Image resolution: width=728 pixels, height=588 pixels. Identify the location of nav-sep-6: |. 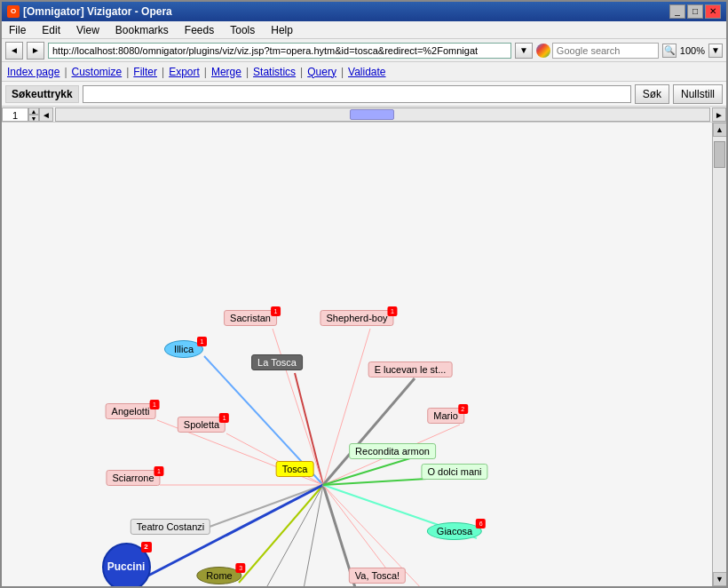
(302, 72).